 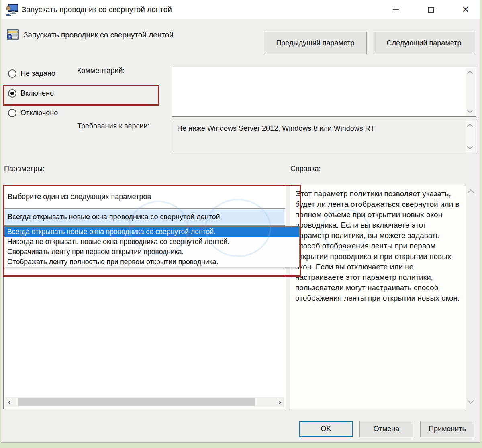 What do you see at coordinates (13, 35) in the screenshot?
I see `policy-setting-icon` at bounding box center [13, 35].